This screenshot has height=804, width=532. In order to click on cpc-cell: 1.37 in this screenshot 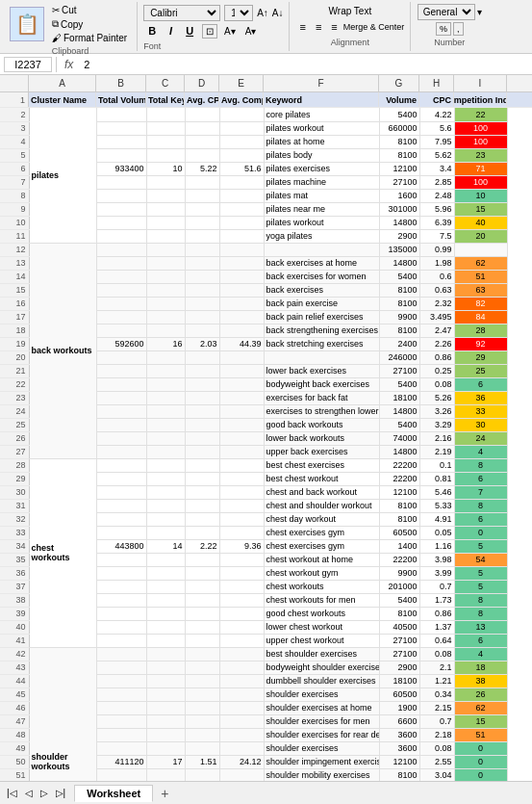, I will do `click(437, 627)`.